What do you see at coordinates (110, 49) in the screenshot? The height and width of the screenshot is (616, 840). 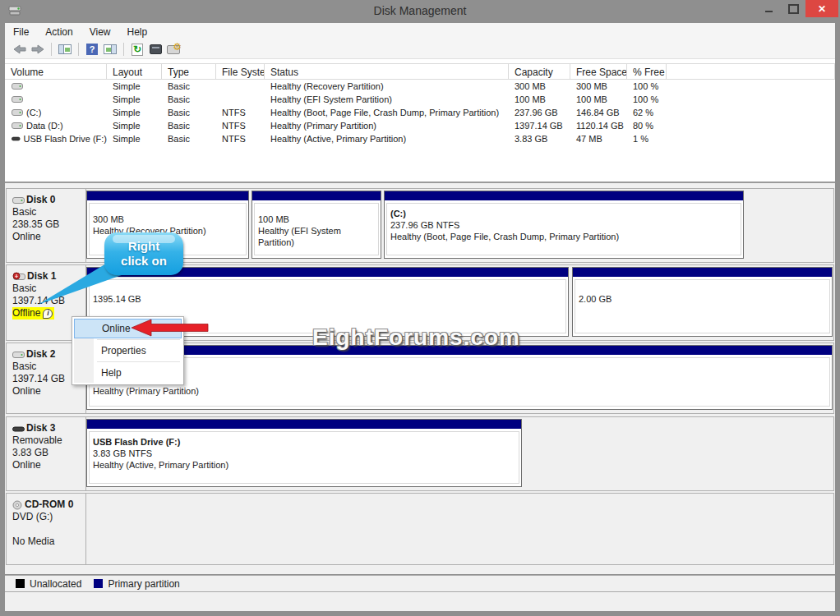 I see `show-action-pane-icon` at bounding box center [110, 49].